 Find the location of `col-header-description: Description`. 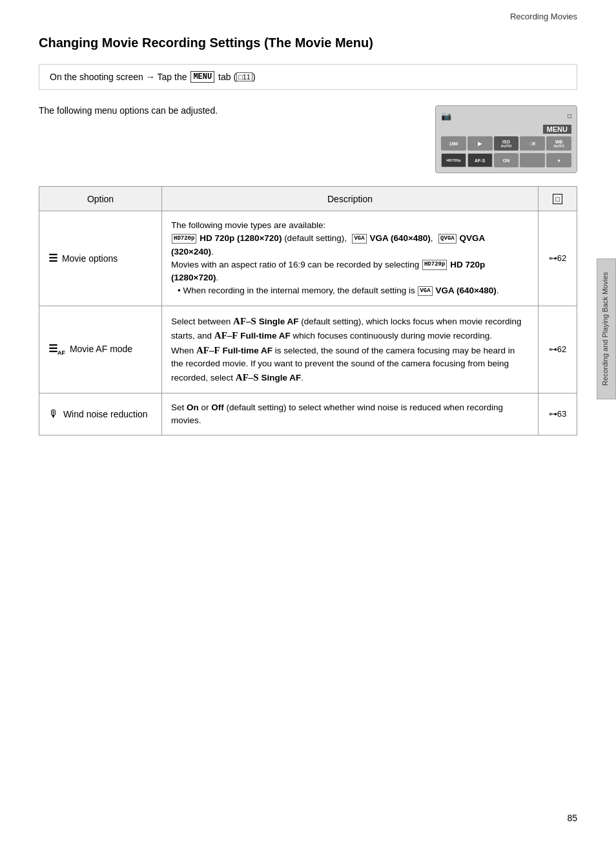

col-header-description: Description is located at coordinates (350, 199).